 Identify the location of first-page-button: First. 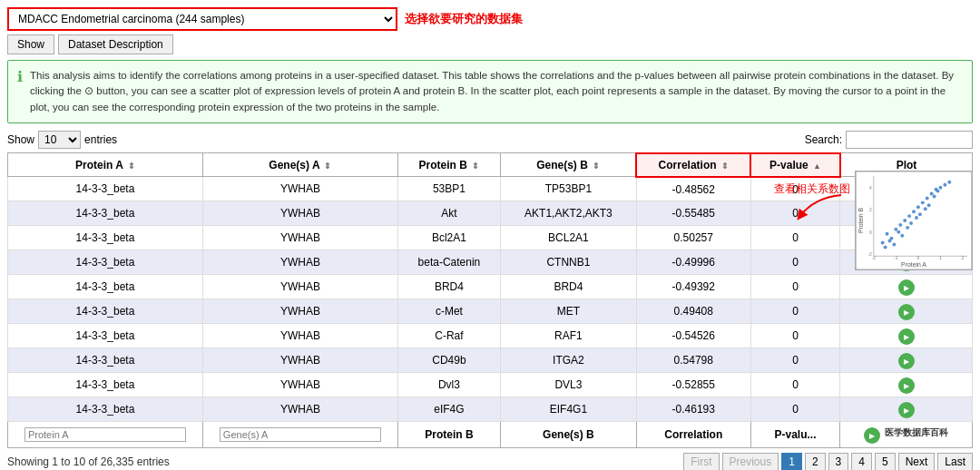
(701, 461).